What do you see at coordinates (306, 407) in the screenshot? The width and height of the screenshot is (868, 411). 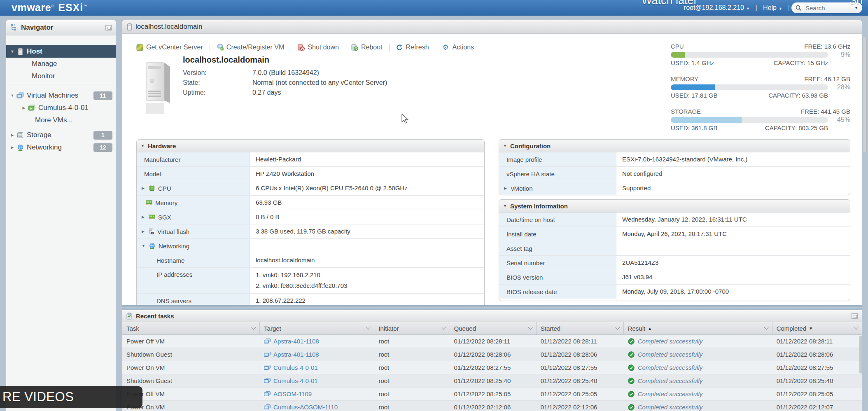 I see `target-link: Cumulus-AOSOM-1110` at bounding box center [306, 407].